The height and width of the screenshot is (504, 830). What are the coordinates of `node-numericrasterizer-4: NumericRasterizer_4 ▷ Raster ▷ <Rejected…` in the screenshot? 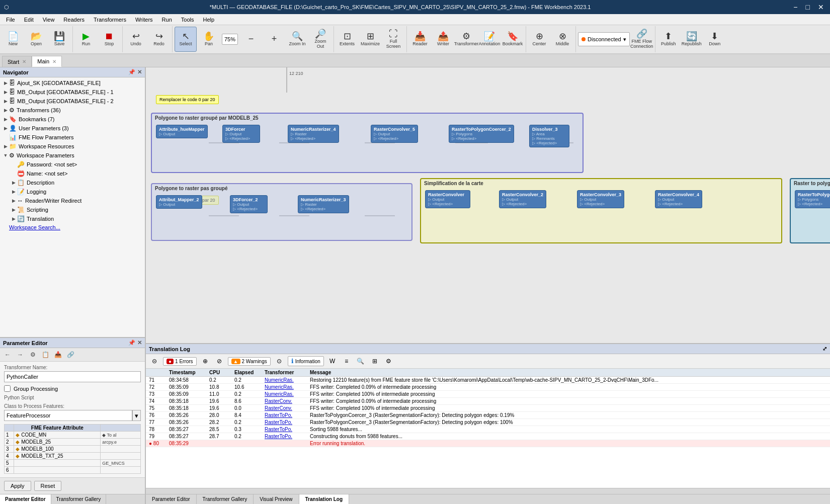 It's located at (313, 134).